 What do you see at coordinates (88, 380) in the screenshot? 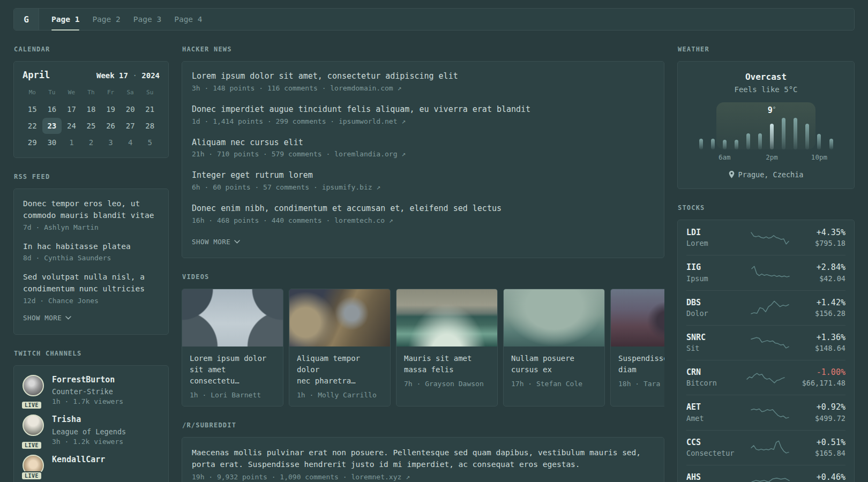
I see `twitch-channel-name: ForrestBurton` at bounding box center [88, 380].